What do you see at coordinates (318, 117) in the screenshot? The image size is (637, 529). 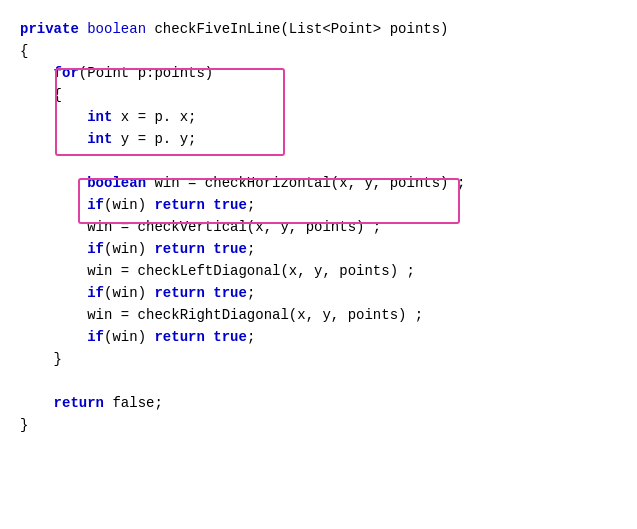 I see `code-line-5: int x = p. x;` at bounding box center [318, 117].